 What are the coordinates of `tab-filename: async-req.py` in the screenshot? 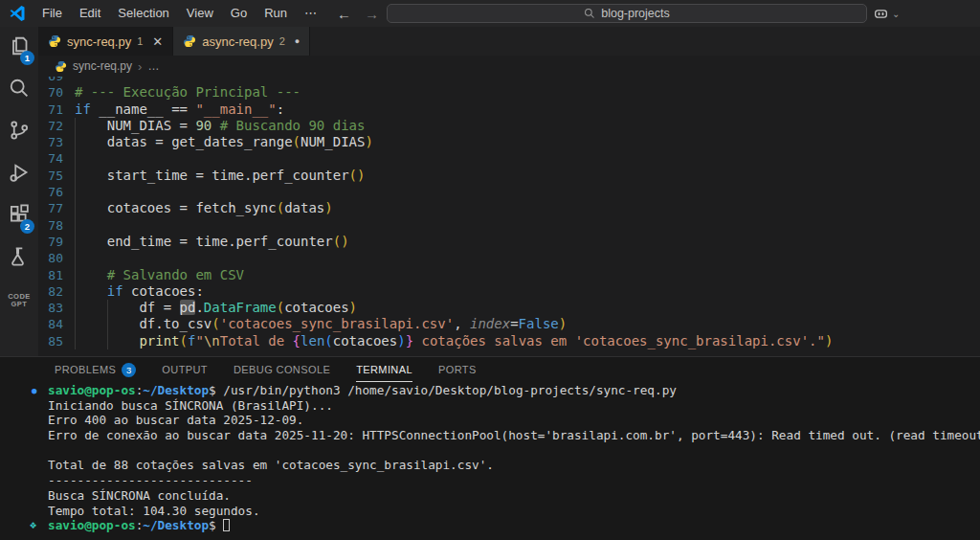 It's located at (237, 42).